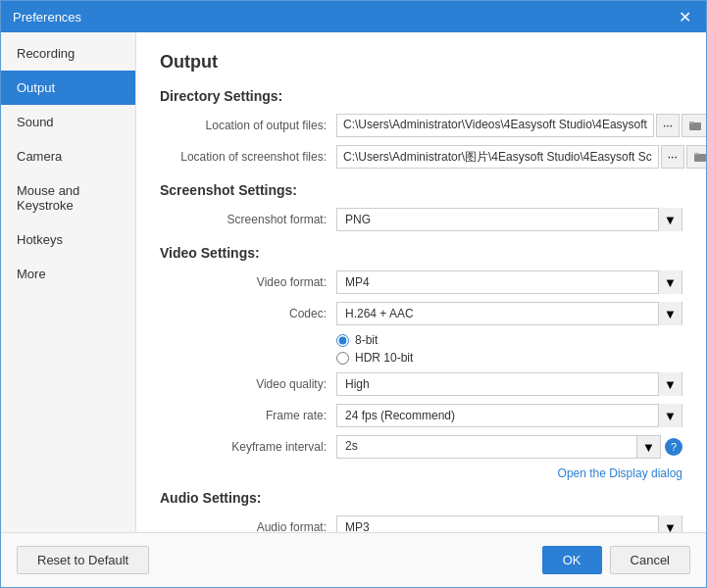 This screenshot has width=707, height=588. What do you see at coordinates (248, 314) in the screenshot?
I see `codec-label: Codec:` at bounding box center [248, 314].